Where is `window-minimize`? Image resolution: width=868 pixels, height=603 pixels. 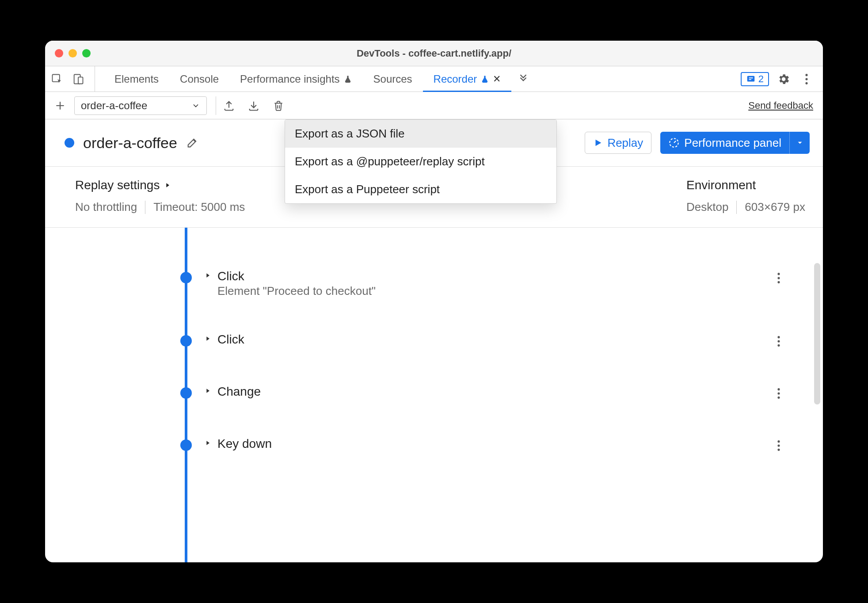
window-minimize is located at coordinates (72, 53).